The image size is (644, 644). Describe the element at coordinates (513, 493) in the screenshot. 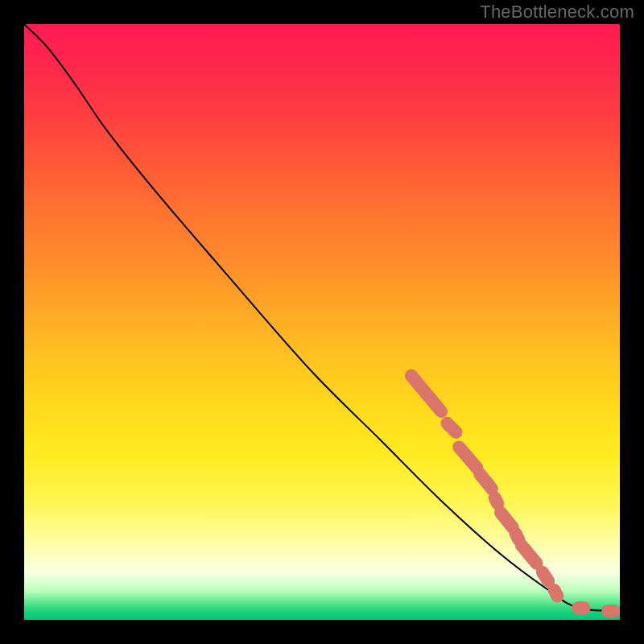

I see `highlight-marker-group` at that location.